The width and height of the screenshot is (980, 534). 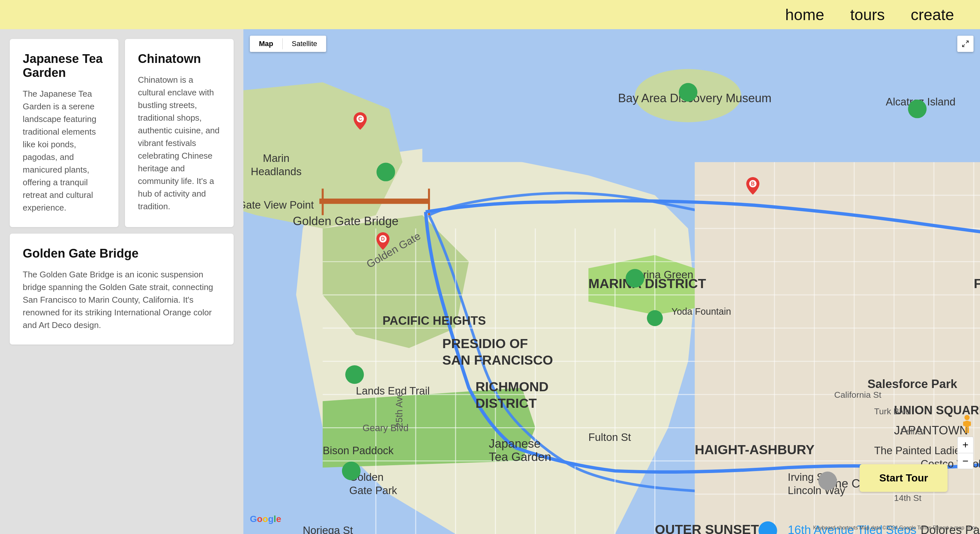 What do you see at coordinates (490, 14) in the screenshot?
I see `header: home tours create` at bounding box center [490, 14].